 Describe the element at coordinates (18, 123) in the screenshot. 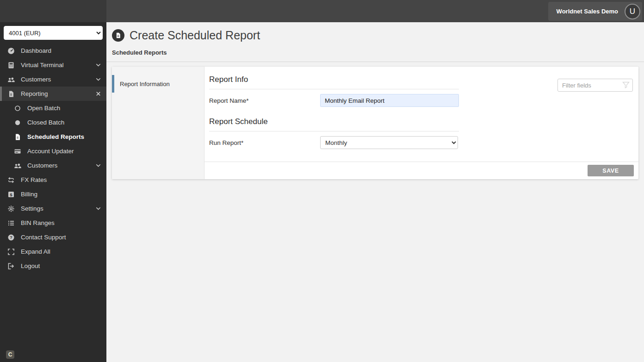

I see `circle-filled-icon` at that location.